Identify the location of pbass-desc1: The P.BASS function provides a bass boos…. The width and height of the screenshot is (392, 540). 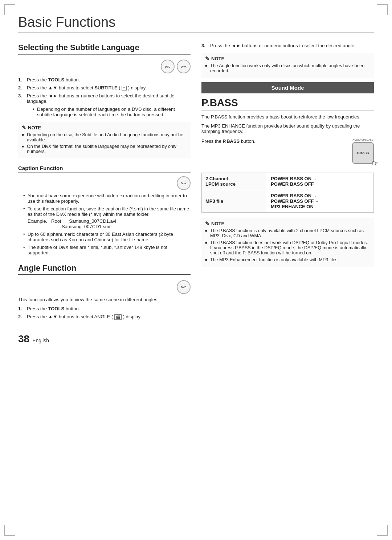
(287, 117).